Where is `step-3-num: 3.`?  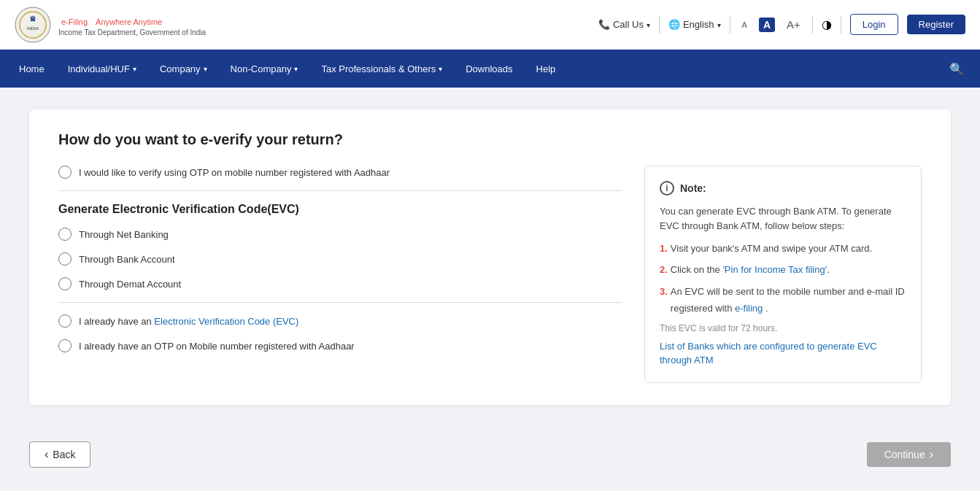
step-3-num: 3. is located at coordinates (664, 301).